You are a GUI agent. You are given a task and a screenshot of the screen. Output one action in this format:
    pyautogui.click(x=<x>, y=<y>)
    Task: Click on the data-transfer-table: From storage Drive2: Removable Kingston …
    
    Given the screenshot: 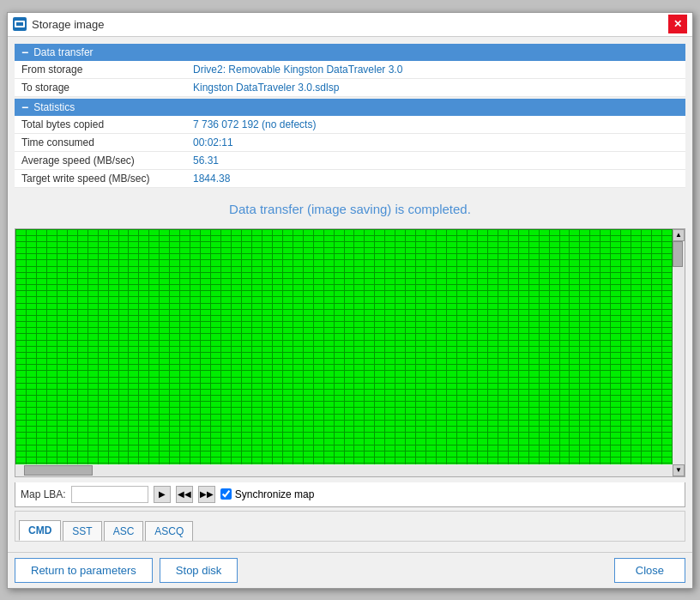 What is the action you would take?
    pyautogui.click(x=350, y=79)
    